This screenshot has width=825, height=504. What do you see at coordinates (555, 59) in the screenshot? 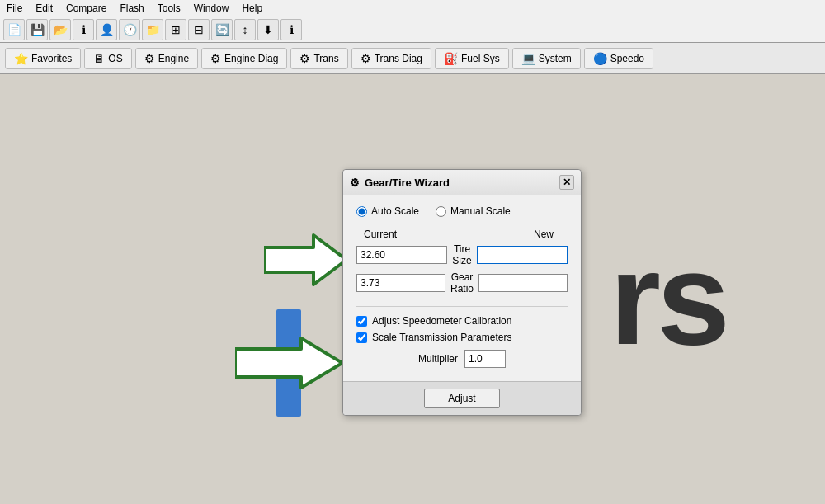
I see `tab-system-label: System` at bounding box center [555, 59].